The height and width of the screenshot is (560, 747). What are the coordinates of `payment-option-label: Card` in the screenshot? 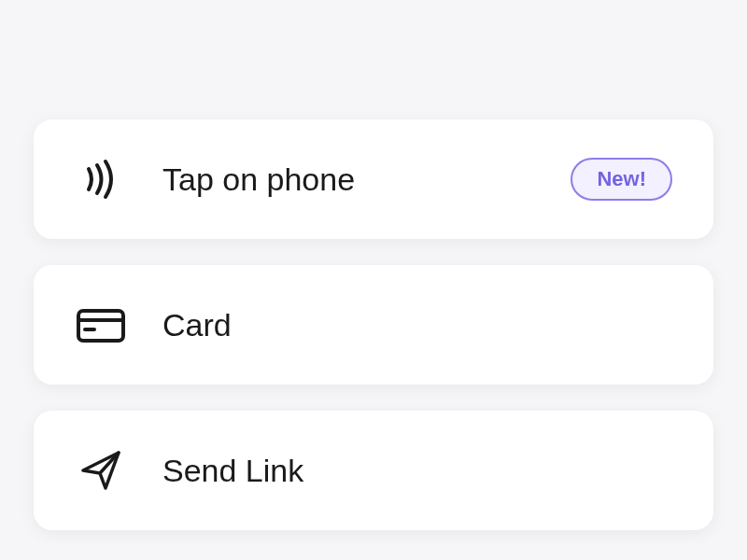 It's located at (417, 325).